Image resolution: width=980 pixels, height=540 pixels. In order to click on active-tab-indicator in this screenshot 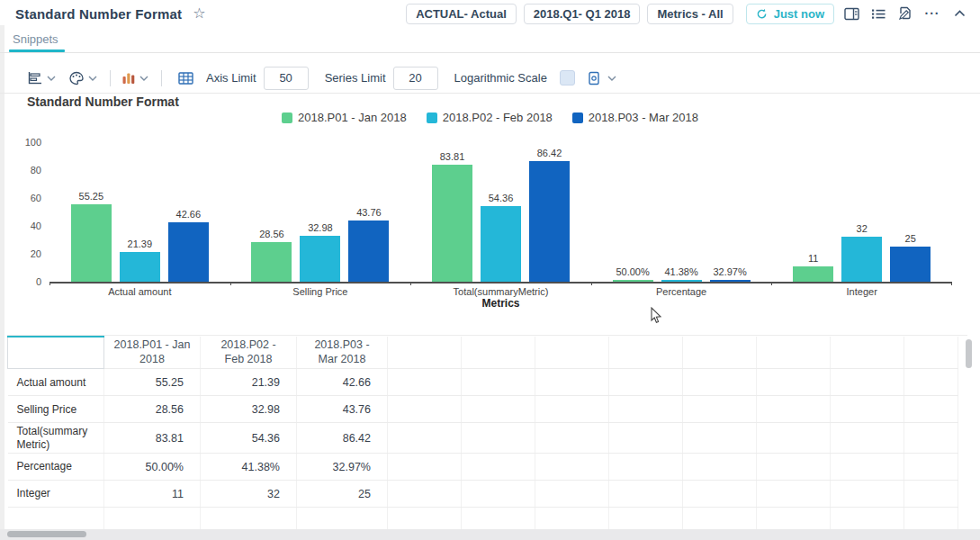, I will do `click(37, 50)`.